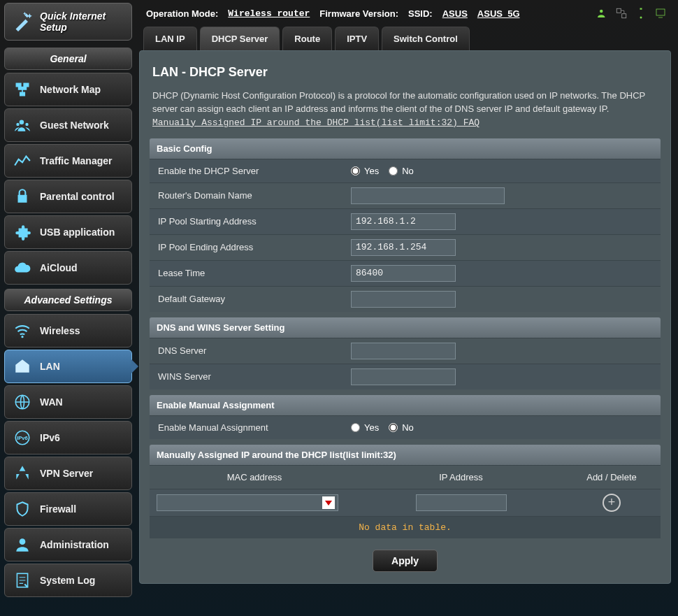 This screenshot has width=678, height=616. Describe the element at coordinates (23, 22) in the screenshot. I see `wand-icon` at that location.